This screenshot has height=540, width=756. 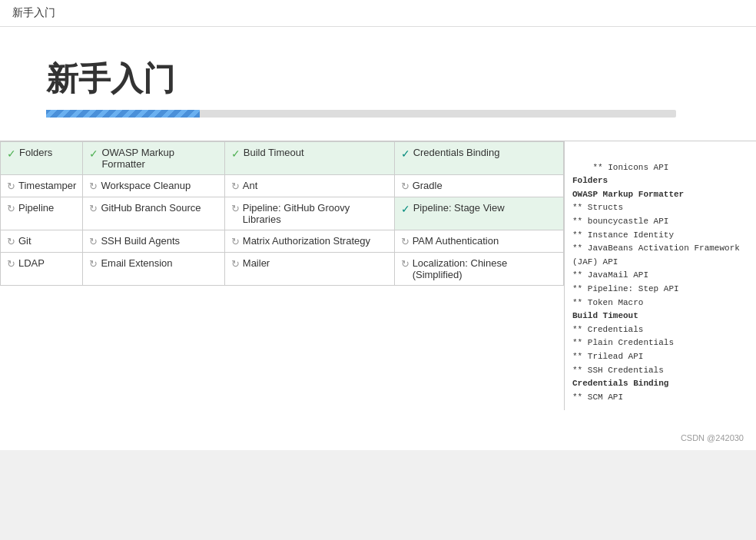 What do you see at coordinates (479, 214) in the screenshot?
I see `plugin-cell: ✓Pipeline: Stage View` at bounding box center [479, 214].